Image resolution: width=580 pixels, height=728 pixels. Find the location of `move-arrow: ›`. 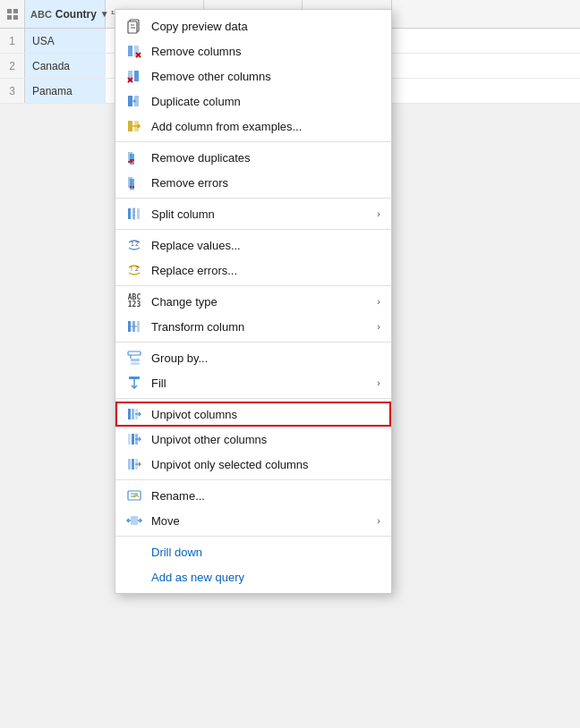

move-arrow: › is located at coordinates (379, 521).